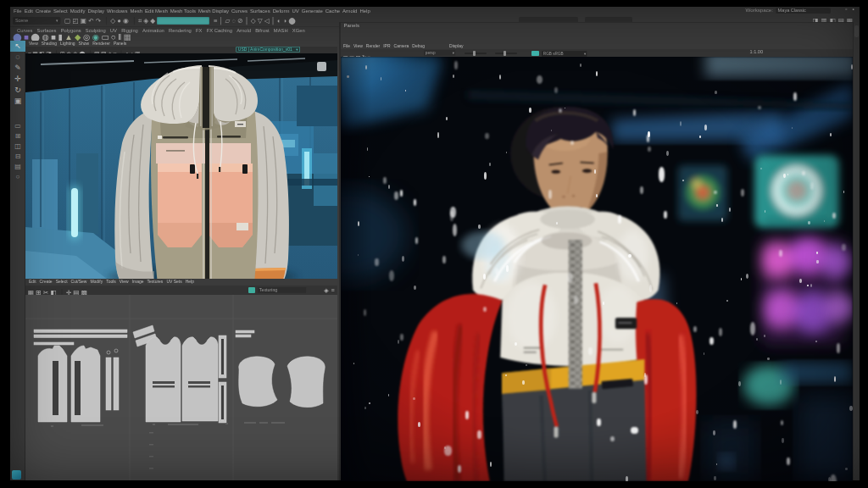 This screenshot has height=488, width=868. Describe the element at coordinates (18, 125) in the screenshot. I see `single-pane-layout-button: ▭` at that location.